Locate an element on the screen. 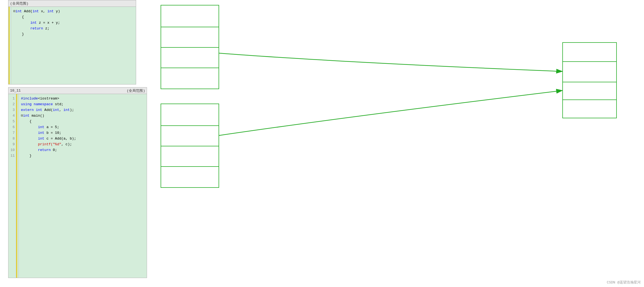 The height and width of the screenshot is (287, 644). top-panel-body: ⊟int Add(int x, int y) { int z = x + y; … is located at coordinates (72, 46).